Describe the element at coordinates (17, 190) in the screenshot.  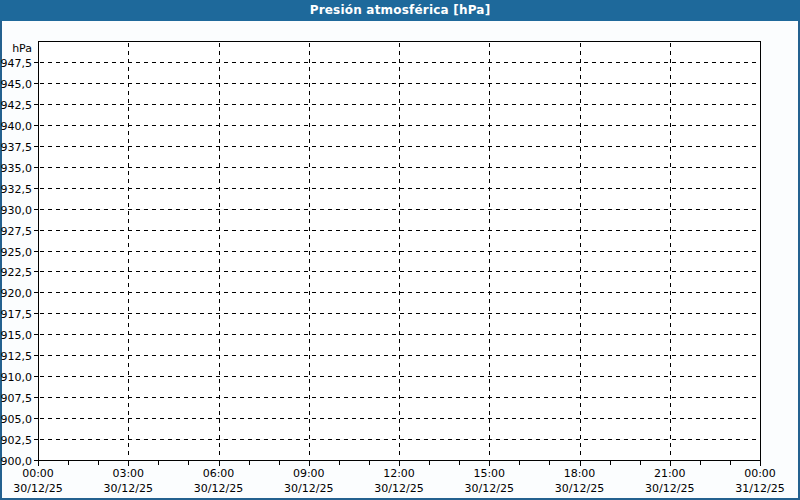
I see `y-axis-tick-label: 932,5` at that location.